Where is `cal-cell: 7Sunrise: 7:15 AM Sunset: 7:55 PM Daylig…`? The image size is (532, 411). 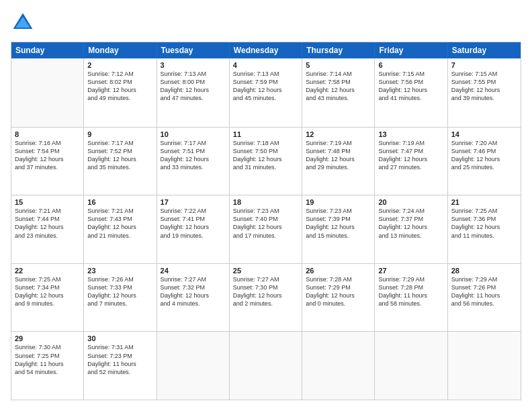
cal-cell: 7Sunrise: 7:15 AM Sunset: 7:55 PM Daylig… is located at coordinates (484, 93).